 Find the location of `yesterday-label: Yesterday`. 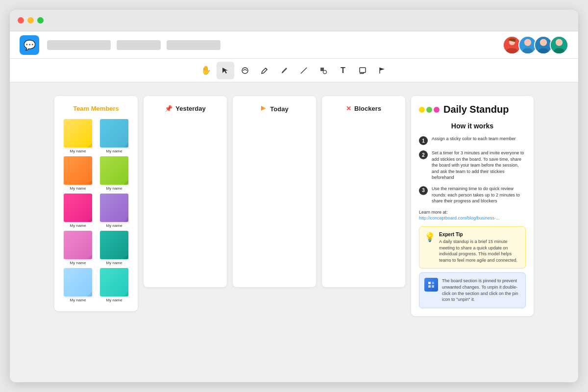

yesterday-label: Yesterday is located at coordinates (190, 109).